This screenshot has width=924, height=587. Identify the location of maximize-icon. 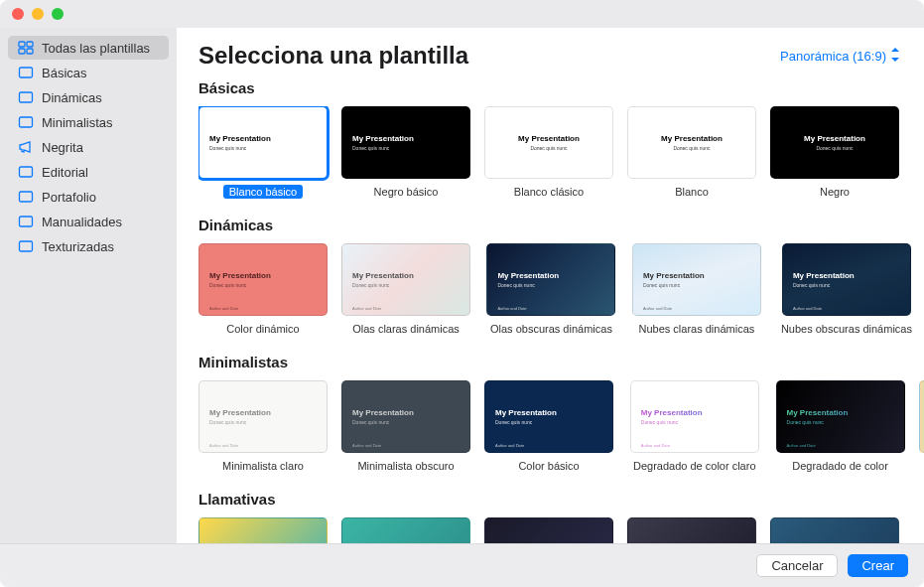
(58, 14).